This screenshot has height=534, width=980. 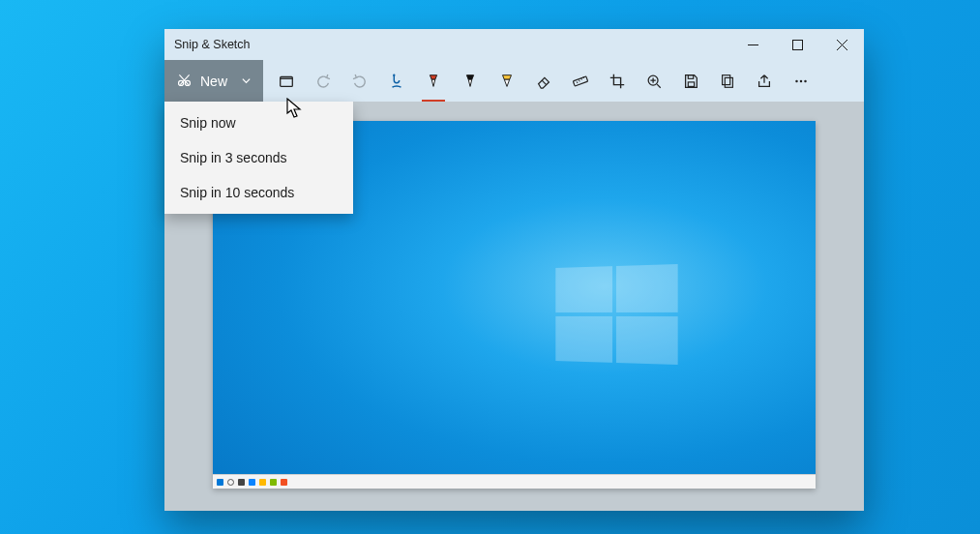 I want to click on close-button, so click(x=842, y=44).